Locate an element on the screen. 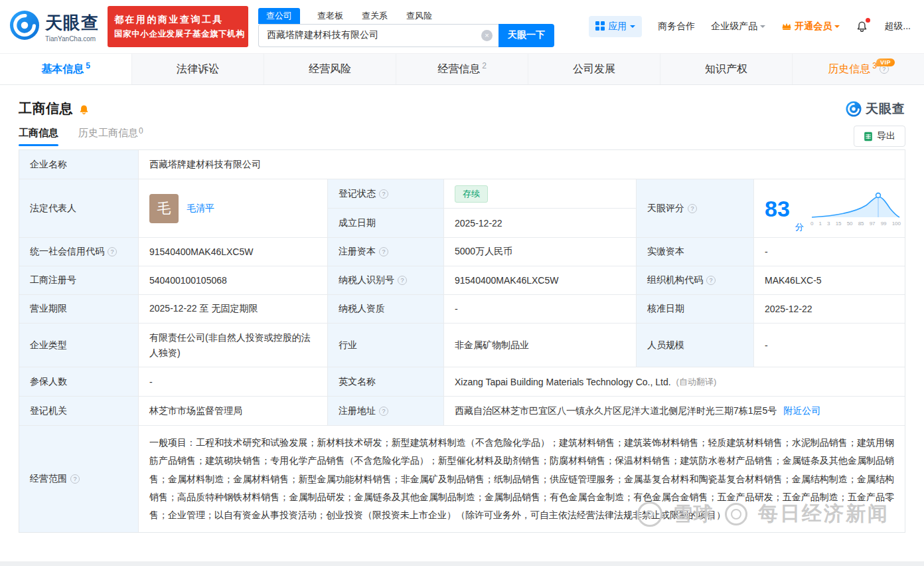 The image size is (924, 566). search-tab-relation: 查关系 is located at coordinates (374, 16).